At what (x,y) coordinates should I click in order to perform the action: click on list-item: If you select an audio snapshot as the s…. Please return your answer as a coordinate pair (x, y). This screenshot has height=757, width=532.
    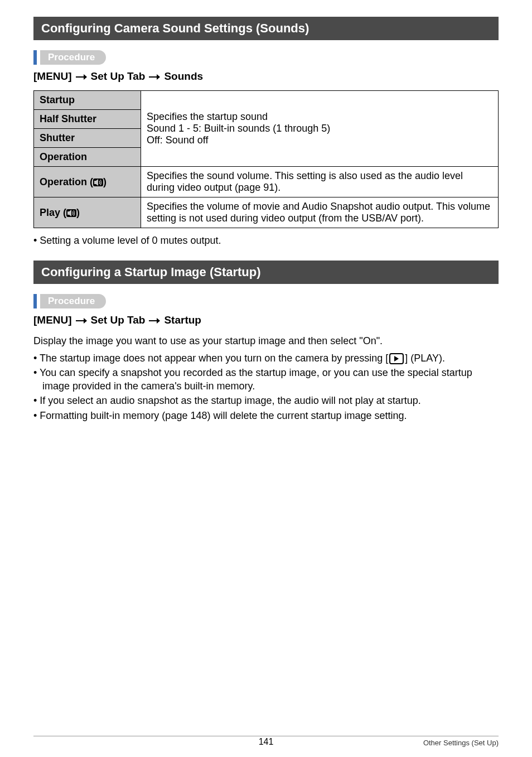
    Looking at the image, I should click on (266, 401).